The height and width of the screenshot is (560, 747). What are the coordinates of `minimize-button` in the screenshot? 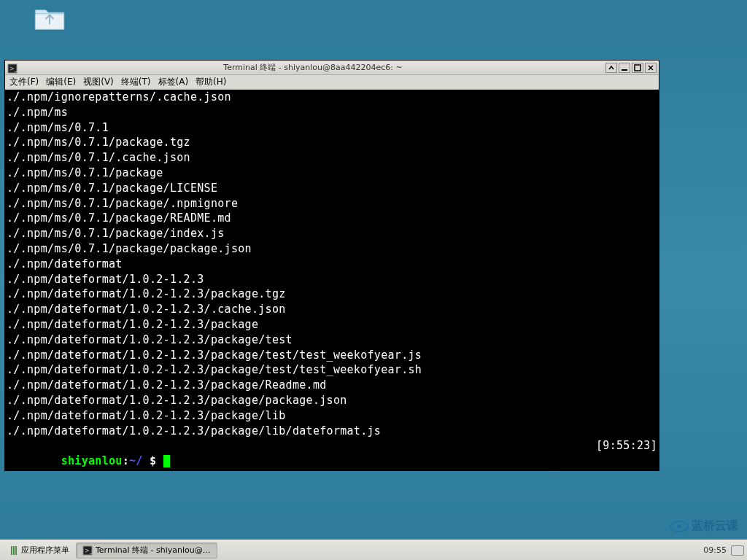 It's located at (624, 68).